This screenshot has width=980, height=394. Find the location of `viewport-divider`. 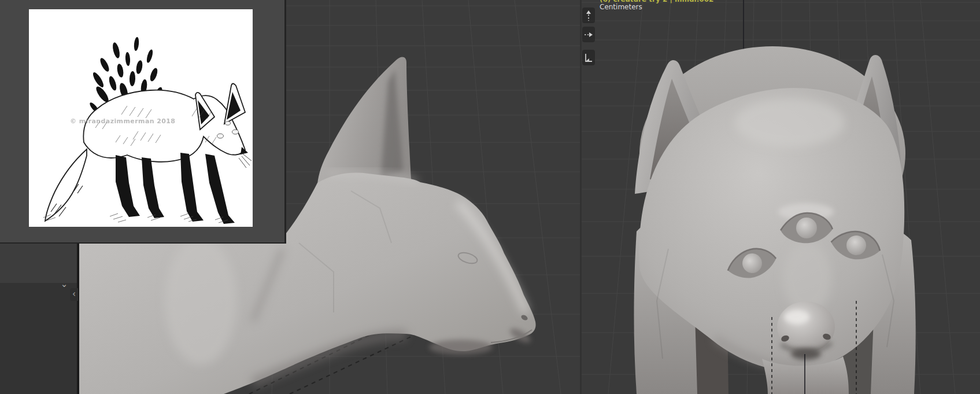

viewport-divider is located at coordinates (580, 197).